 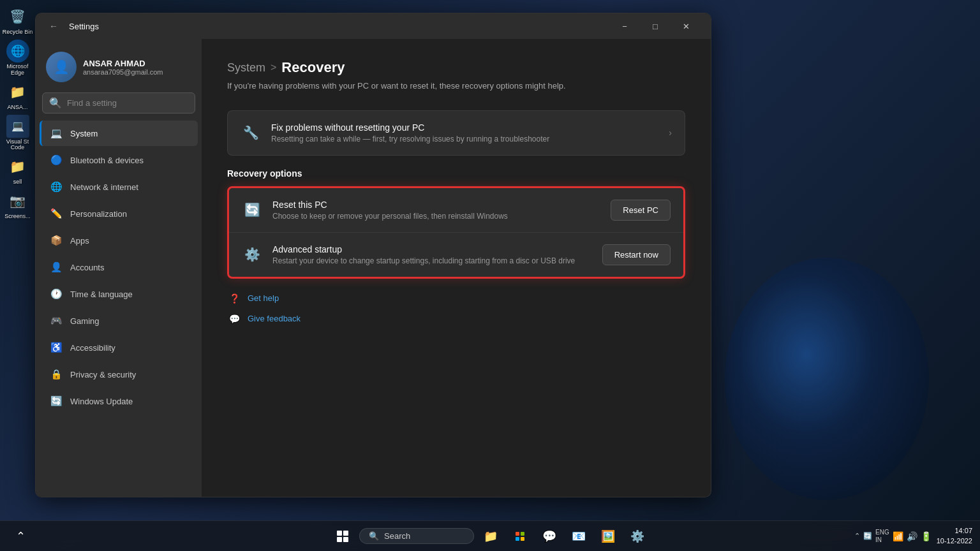 What do you see at coordinates (252, 210) in the screenshot?
I see `reset-pc-icon: 🔄` at bounding box center [252, 210].